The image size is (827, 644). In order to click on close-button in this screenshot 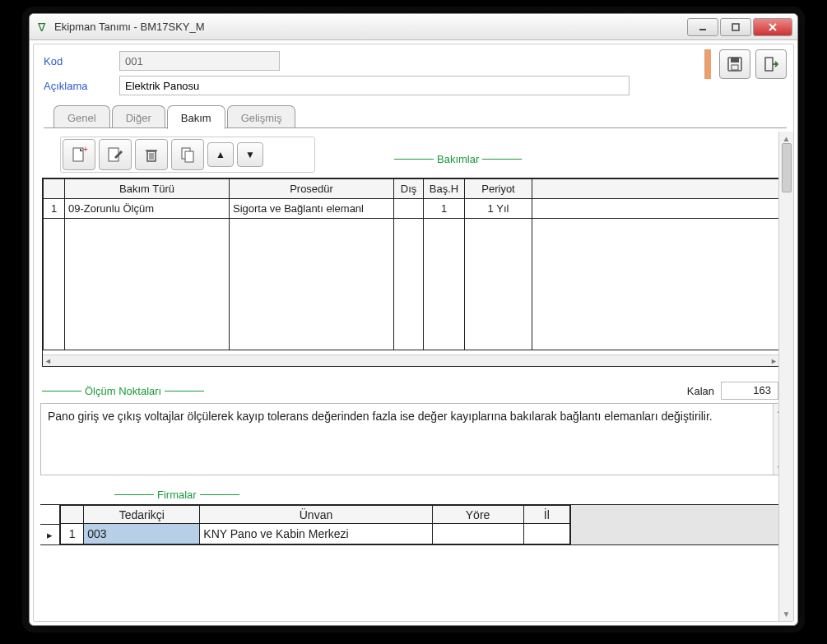, I will do `click(773, 27)`.